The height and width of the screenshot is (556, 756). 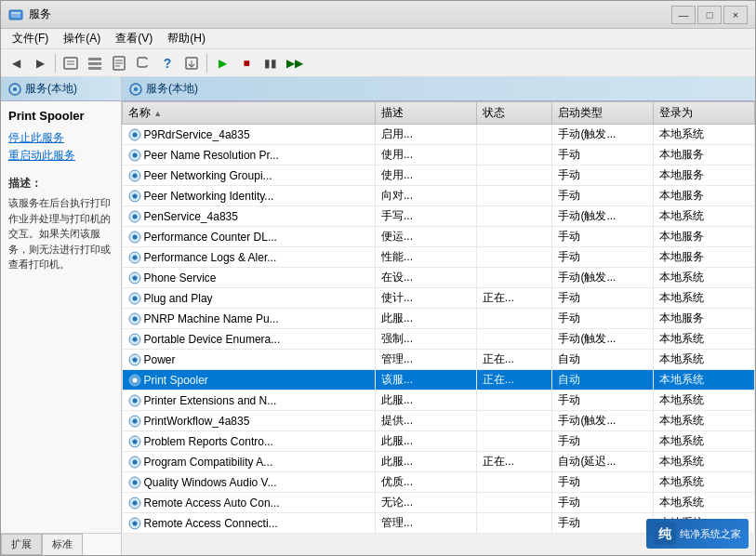 What do you see at coordinates (439, 442) in the screenshot?
I see `table-row: Problem Reports Contro...此服...手动本地系统` at bounding box center [439, 442].